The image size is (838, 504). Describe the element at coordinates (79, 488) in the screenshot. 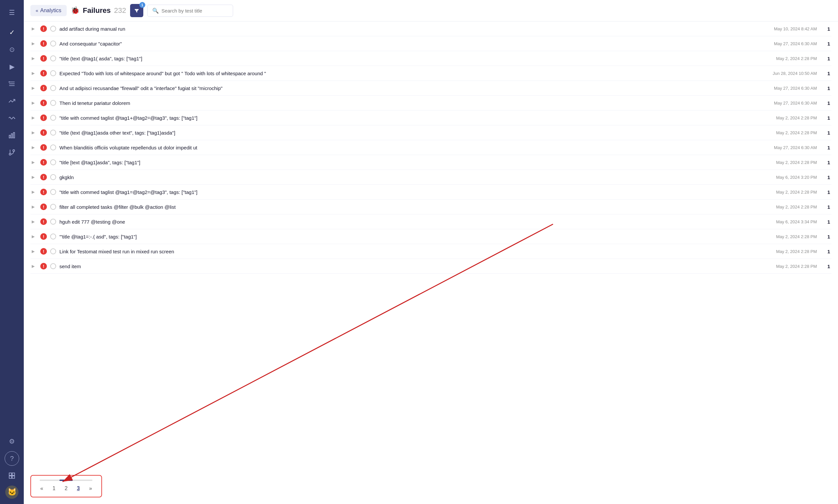

I see `pagination-page-3: 3` at that location.